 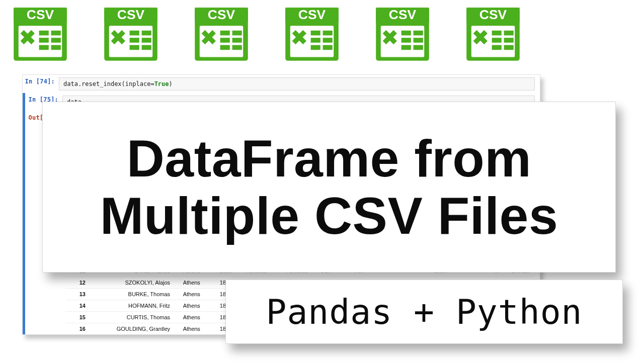 I want to click on in-prompt: In [74]:, so click(x=41, y=81).